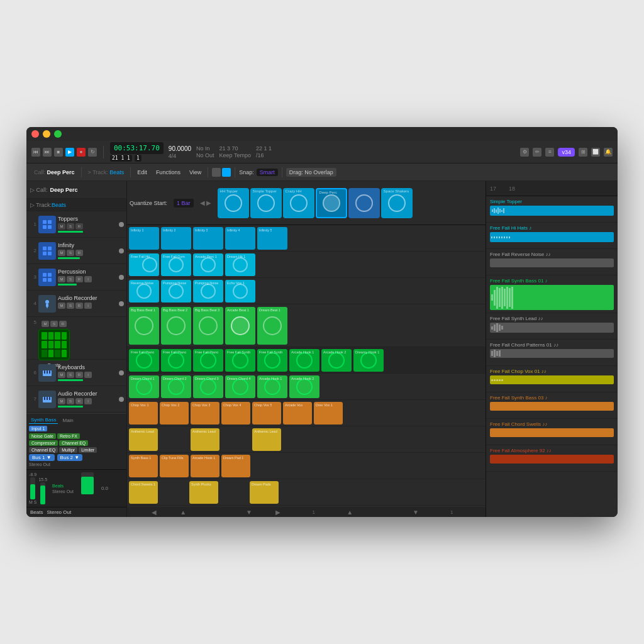  Describe the element at coordinates (180, 148) in the screenshot. I see `tempo-value: 90.0000` at that location.